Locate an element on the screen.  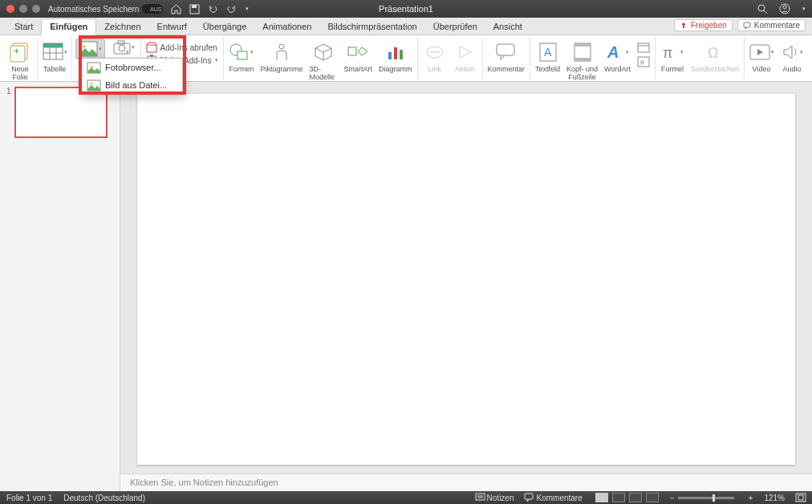
smartart-button: SmartArt is located at coordinates (358, 56).